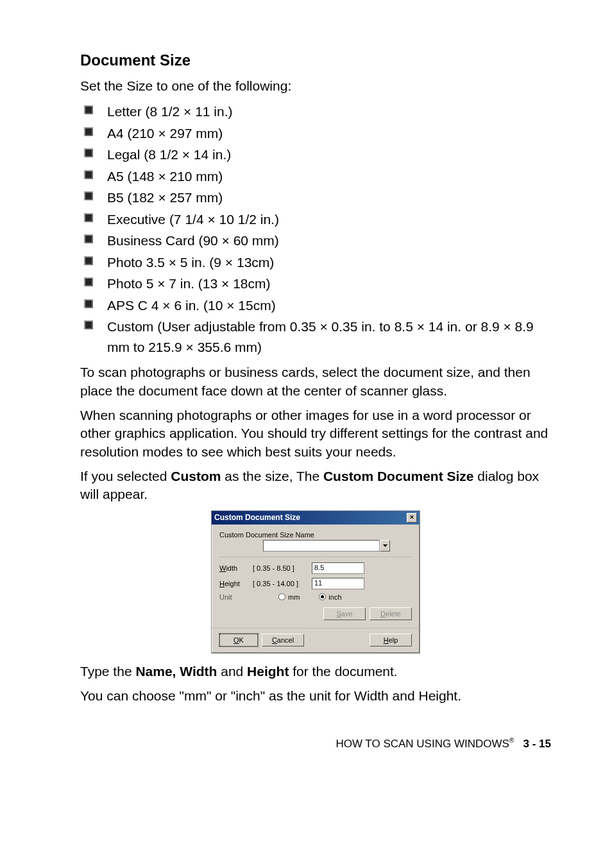 The height and width of the screenshot is (868, 612). I want to click on text: eight, so click(232, 584).